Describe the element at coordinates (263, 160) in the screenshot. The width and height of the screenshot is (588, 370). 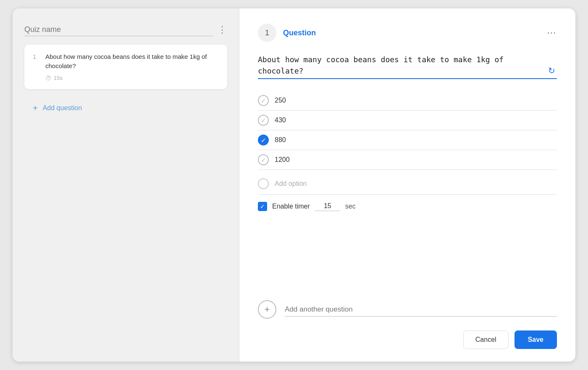
I see `option-radio-4: ✓` at that location.